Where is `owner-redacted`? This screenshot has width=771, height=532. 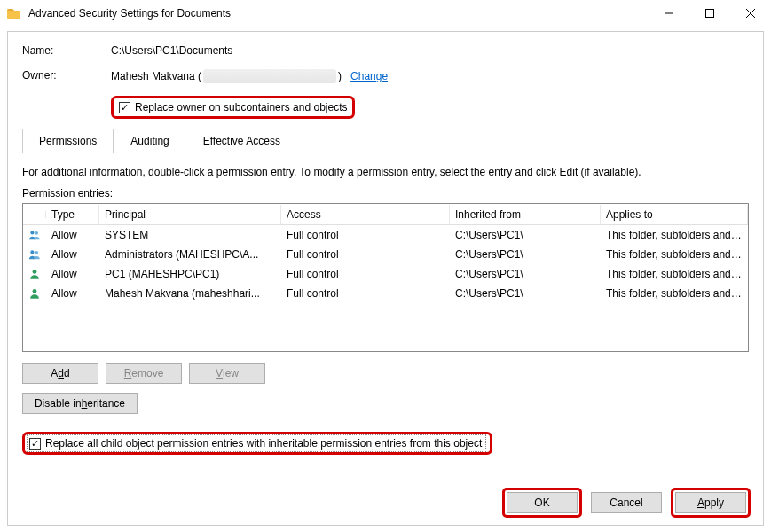
owner-redacted is located at coordinates (270, 76).